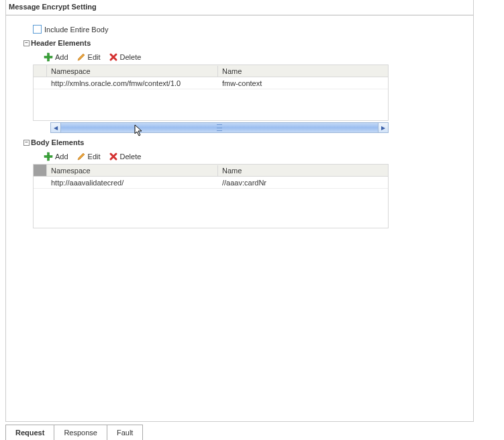 The image size is (504, 440). I want to click on body-table: Namespace Name http://aaavalidatecred/ /…, so click(211, 196).